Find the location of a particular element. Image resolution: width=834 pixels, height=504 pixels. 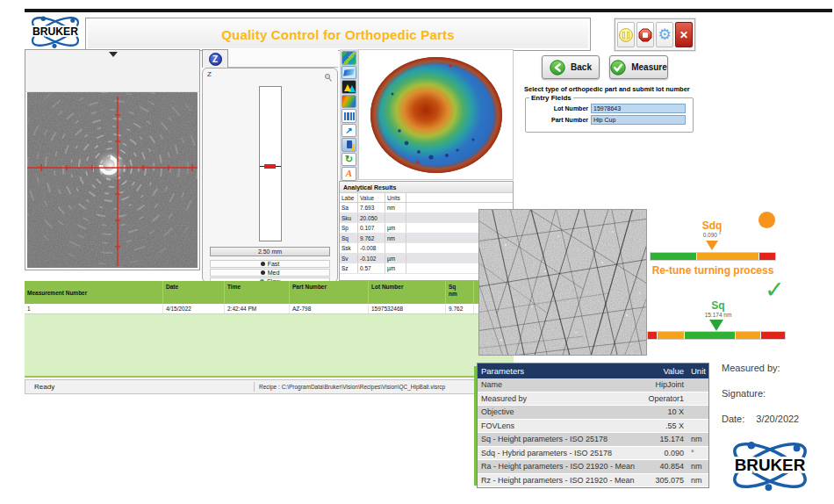

z-slider-handle is located at coordinates (270, 167).